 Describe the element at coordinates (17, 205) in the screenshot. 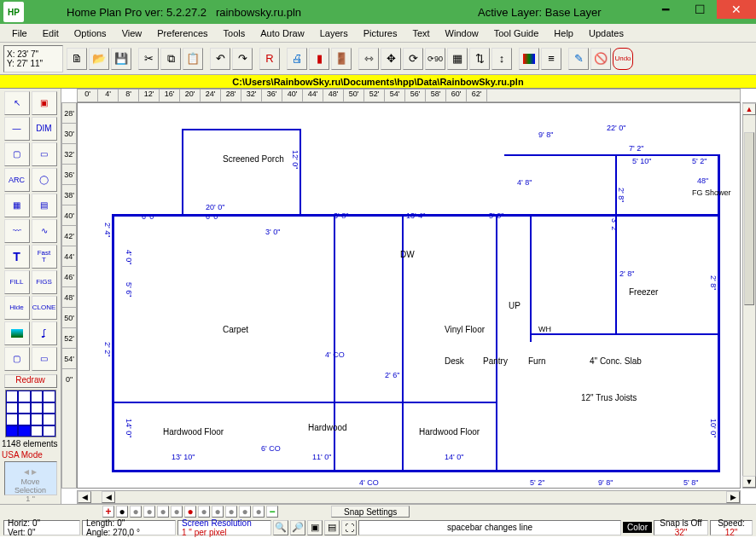

I see `grid1-tool: ▦` at that location.